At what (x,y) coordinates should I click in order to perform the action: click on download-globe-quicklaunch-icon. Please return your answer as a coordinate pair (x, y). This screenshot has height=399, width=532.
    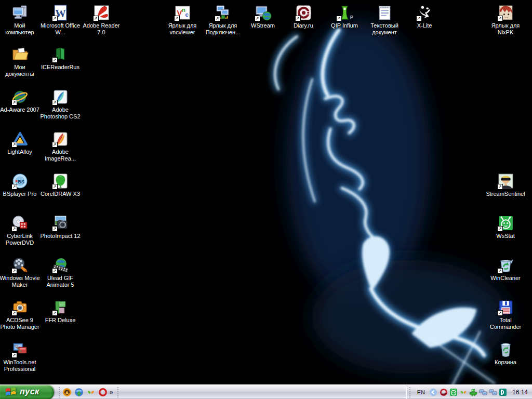
    Looking at the image, I should click on (79, 392).